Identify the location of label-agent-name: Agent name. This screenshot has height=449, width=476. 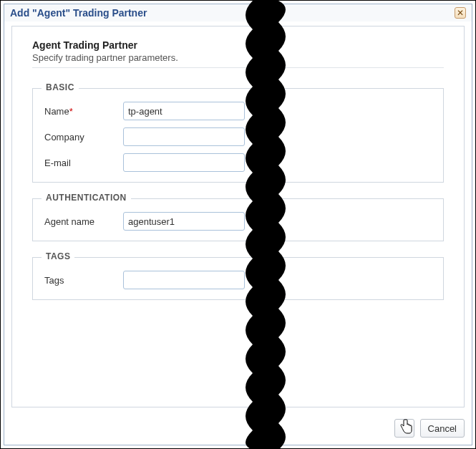
(84, 222).